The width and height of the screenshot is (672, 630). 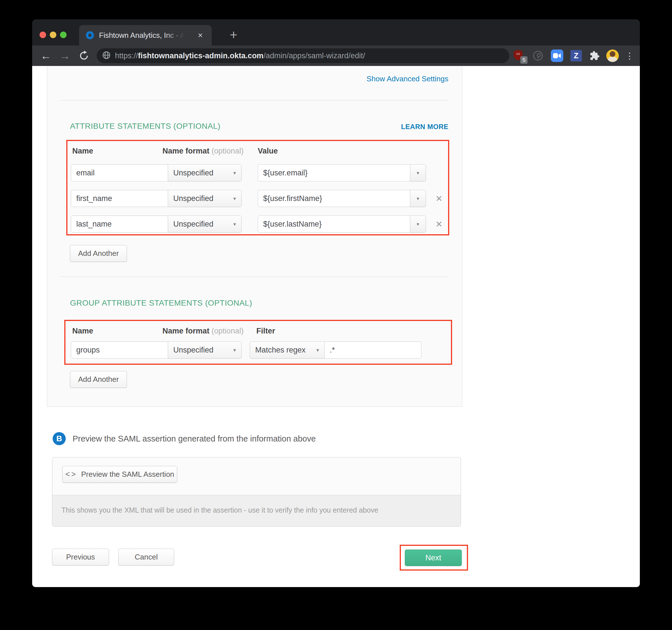 What do you see at coordinates (613, 56) in the screenshot?
I see `profile-avatar` at bounding box center [613, 56].